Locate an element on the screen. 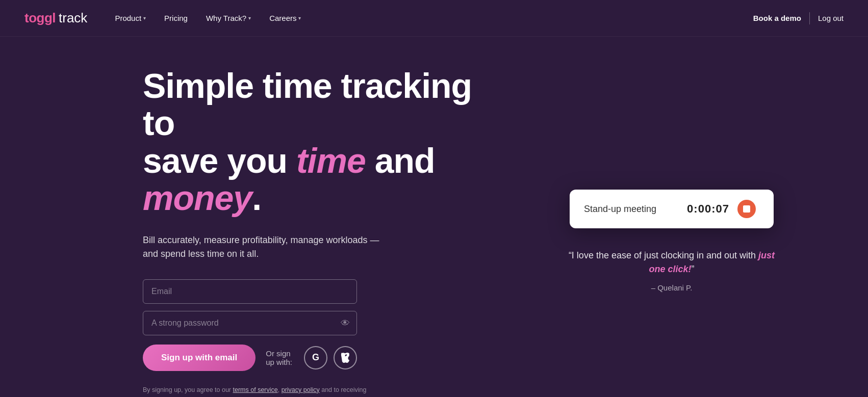  form-disclaimer: By signing up, you agree to our terms of… is located at coordinates (268, 391).